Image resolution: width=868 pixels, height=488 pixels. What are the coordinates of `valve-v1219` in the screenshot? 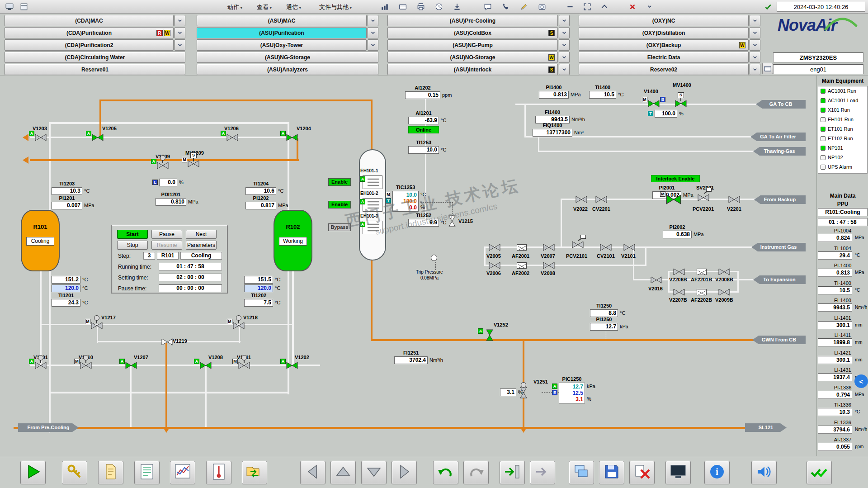 It's located at (167, 342).